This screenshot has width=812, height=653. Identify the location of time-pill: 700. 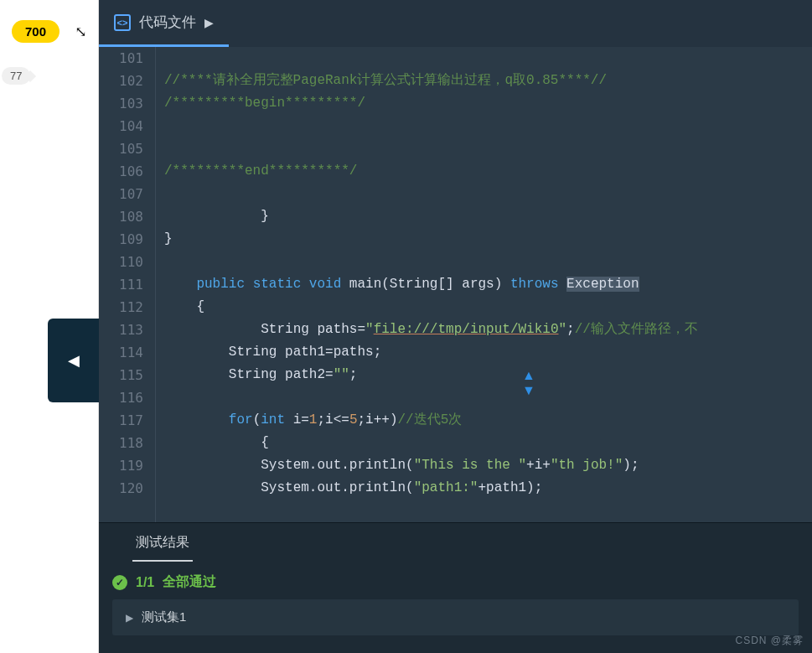
(35, 32).